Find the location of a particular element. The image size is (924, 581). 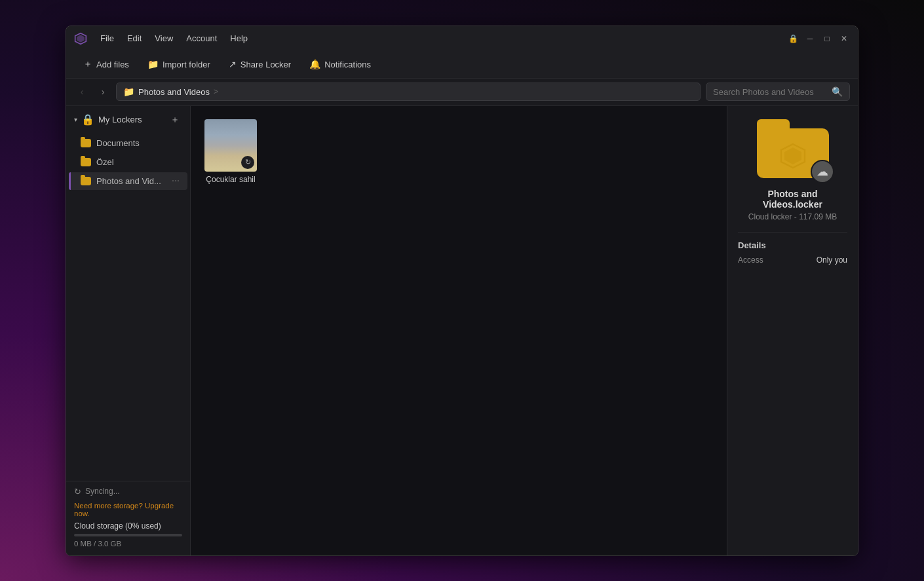

lock-icon: 🔒 is located at coordinates (793, 39).